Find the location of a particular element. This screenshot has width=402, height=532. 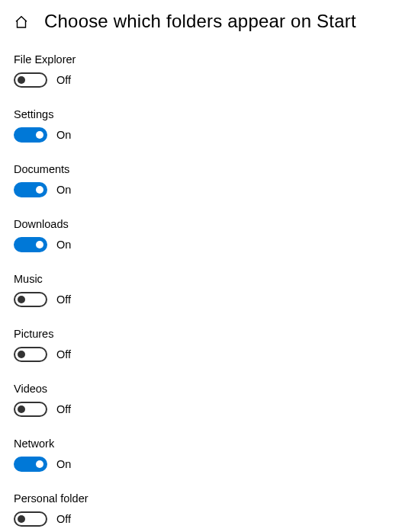

setting-label: Settings is located at coordinates (201, 114).